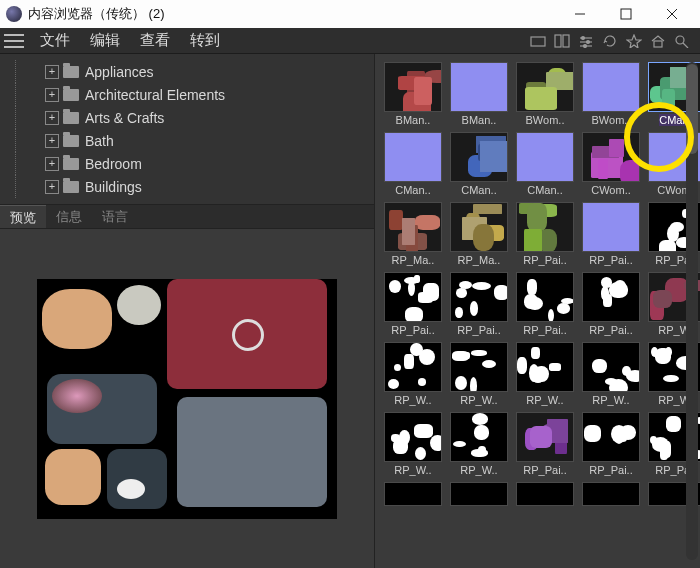 The image size is (700, 568). What do you see at coordinates (682, 41) in the screenshot?
I see `search-icon` at bounding box center [682, 41].